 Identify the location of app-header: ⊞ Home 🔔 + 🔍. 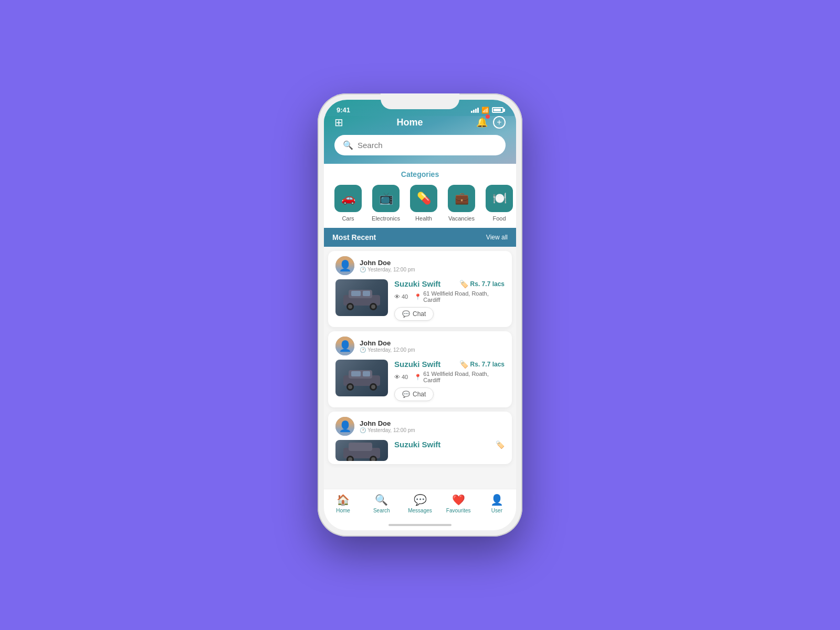
(420, 140).